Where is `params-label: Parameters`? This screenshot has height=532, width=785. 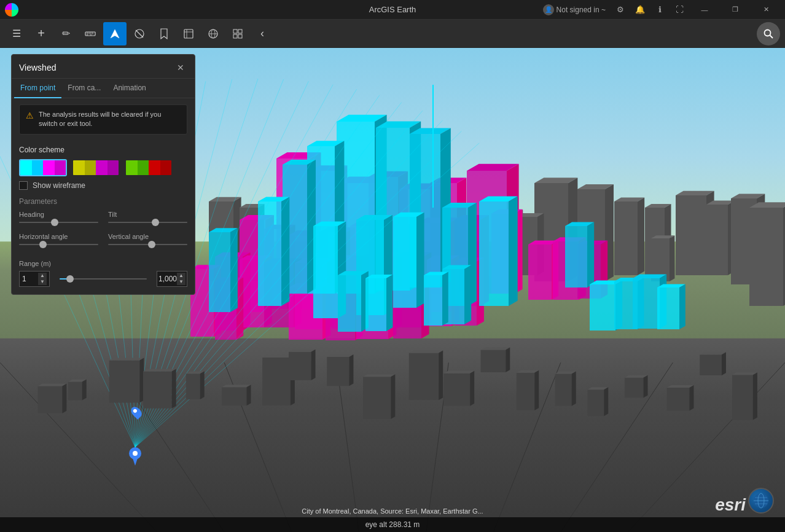
params-label: Parameters is located at coordinates (103, 201).